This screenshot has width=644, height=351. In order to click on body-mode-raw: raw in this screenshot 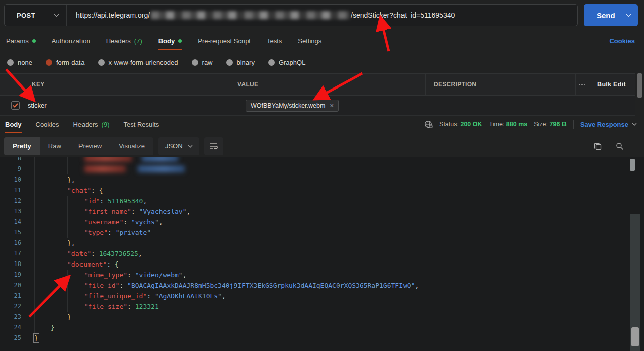, I will do `click(202, 62)`.